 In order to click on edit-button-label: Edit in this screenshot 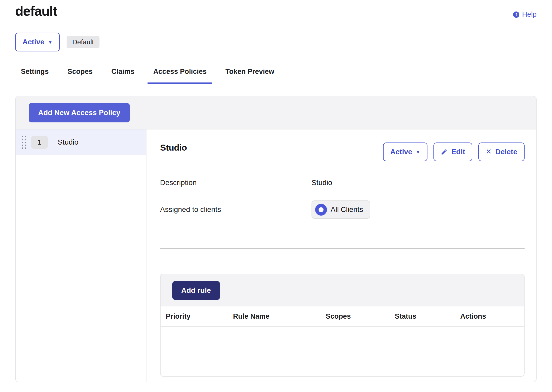, I will do `click(458, 152)`.